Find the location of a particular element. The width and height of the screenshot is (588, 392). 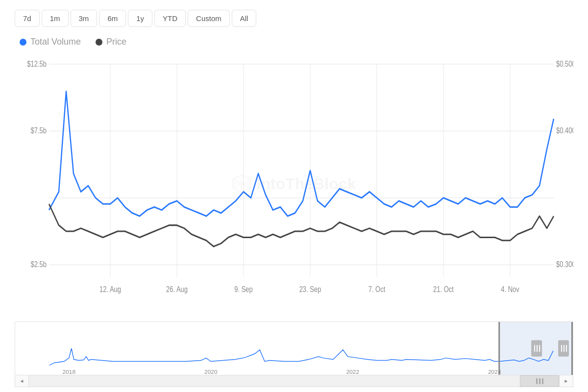

btn-1m: 1m is located at coordinates (55, 19).